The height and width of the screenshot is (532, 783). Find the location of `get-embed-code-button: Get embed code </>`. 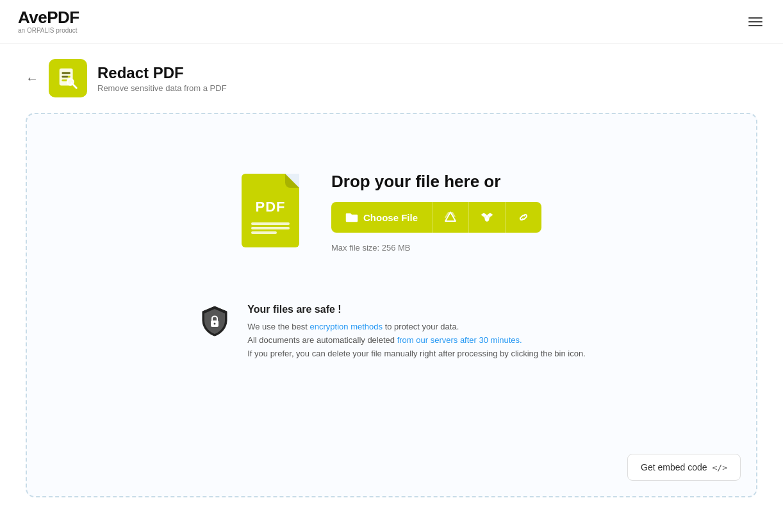

get-embed-code-button: Get embed code </> is located at coordinates (684, 467).